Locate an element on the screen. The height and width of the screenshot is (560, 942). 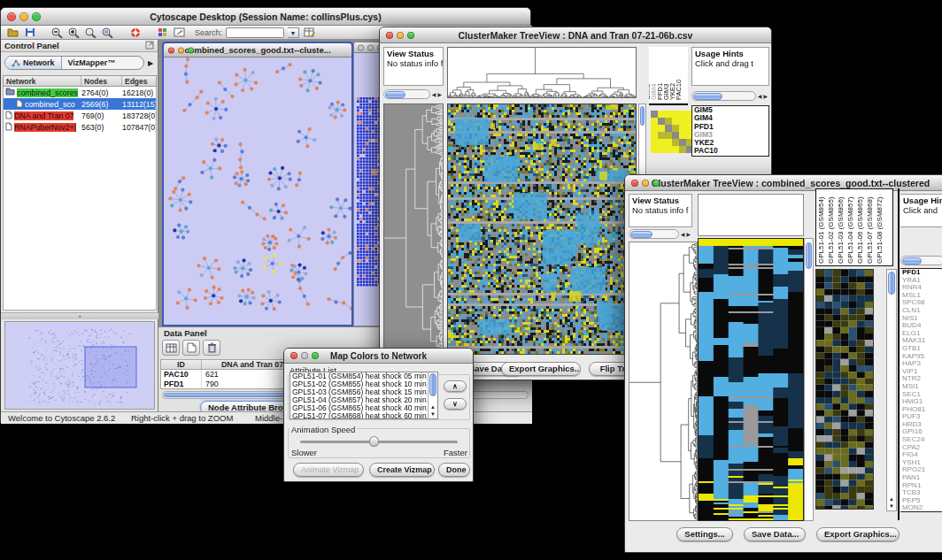
delete-attribute-icon is located at coordinates (212, 348).